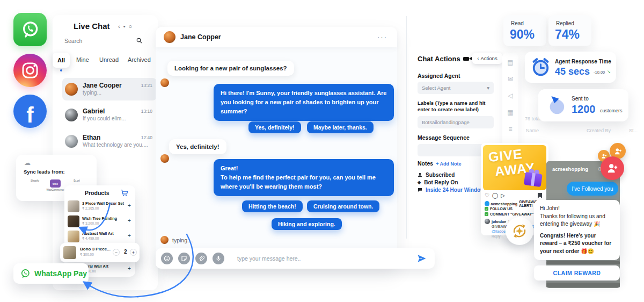  Describe the element at coordinates (496, 196) in the screenshot. I see `post-action-icons: ♡◯▷` at that location.